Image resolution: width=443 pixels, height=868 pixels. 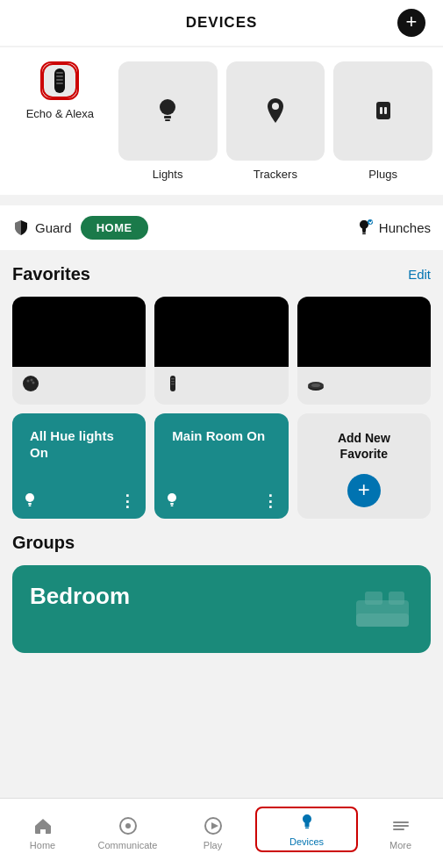 I want to click on trackers-label: Trackers, so click(x=275, y=174).